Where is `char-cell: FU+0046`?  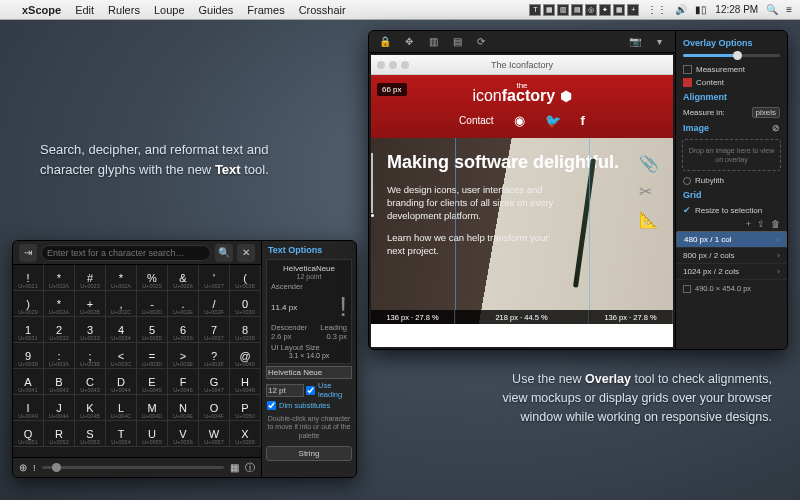
char-cell: FU+0046 is located at coordinates (184, 382).